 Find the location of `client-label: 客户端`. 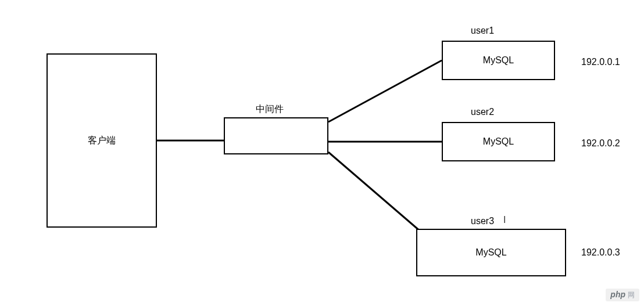

client-label: 客户端 is located at coordinates (102, 141).